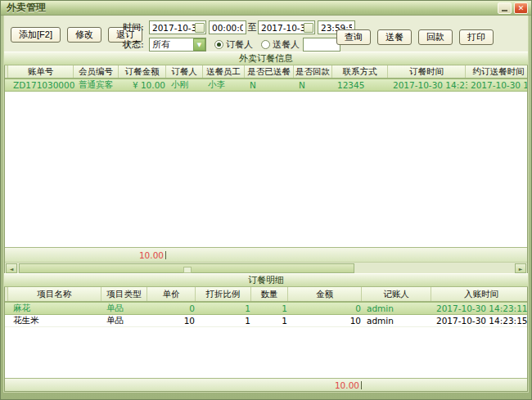 The width and height of the screenshot is (532, 400). I want to click on radio-orderer-label: 订餐人, so click(239, 44).